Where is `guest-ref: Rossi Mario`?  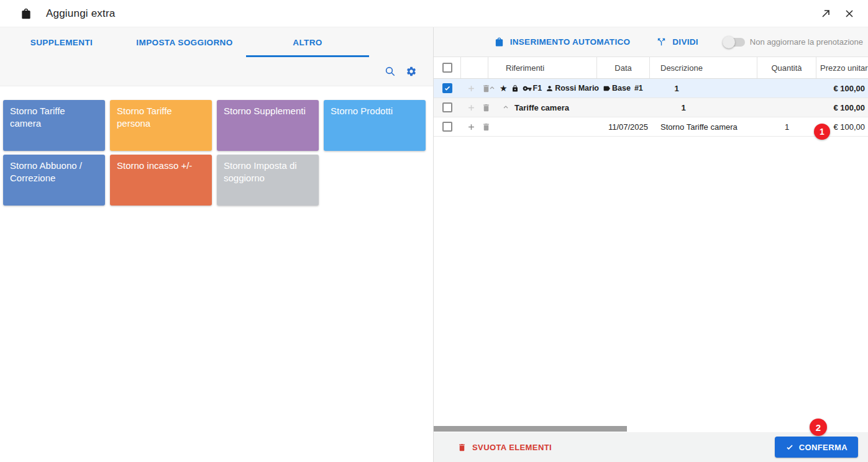
guest-ref: Rossi Mario is located at coordinates (572, 88).